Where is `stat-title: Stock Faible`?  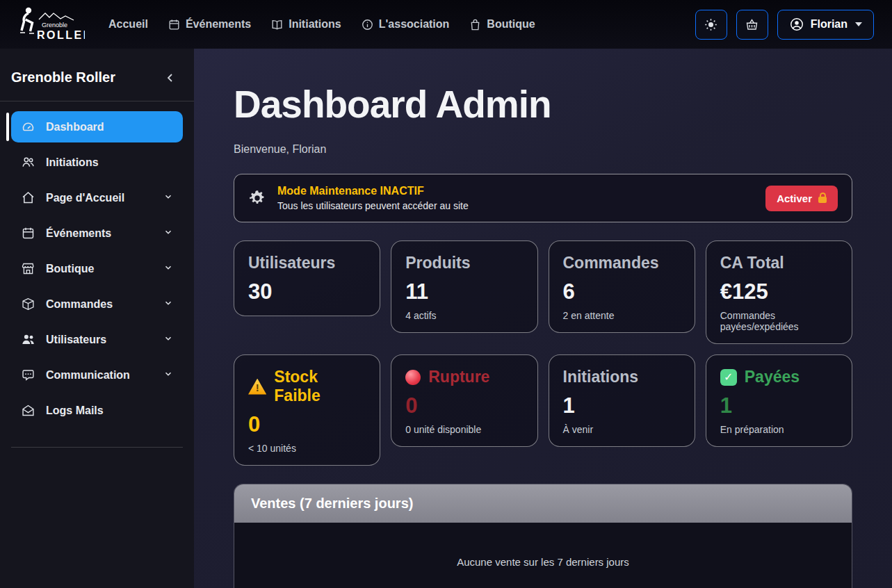 stat-title: Stock Faible is located at coordinates (307, 386).